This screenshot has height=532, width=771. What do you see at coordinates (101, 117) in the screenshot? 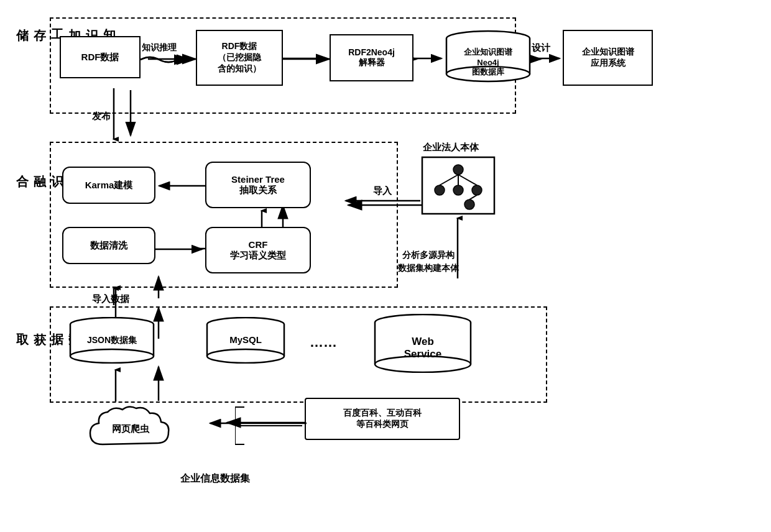
I see `label-publish: 发布` at bounding box center [101, 117].